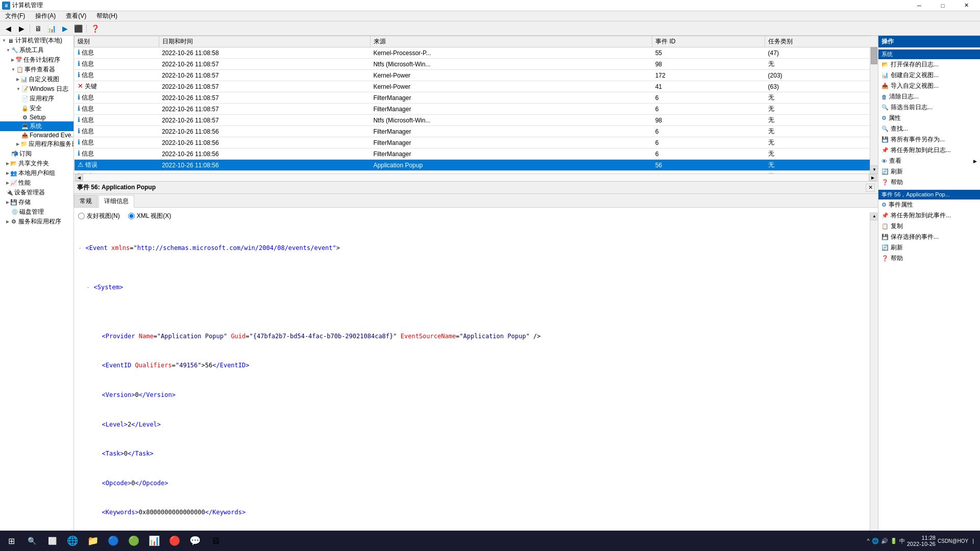  Describe the element at coordinates (117, 42) in the screenshot. I see `col-header-level: 级别` at that location.